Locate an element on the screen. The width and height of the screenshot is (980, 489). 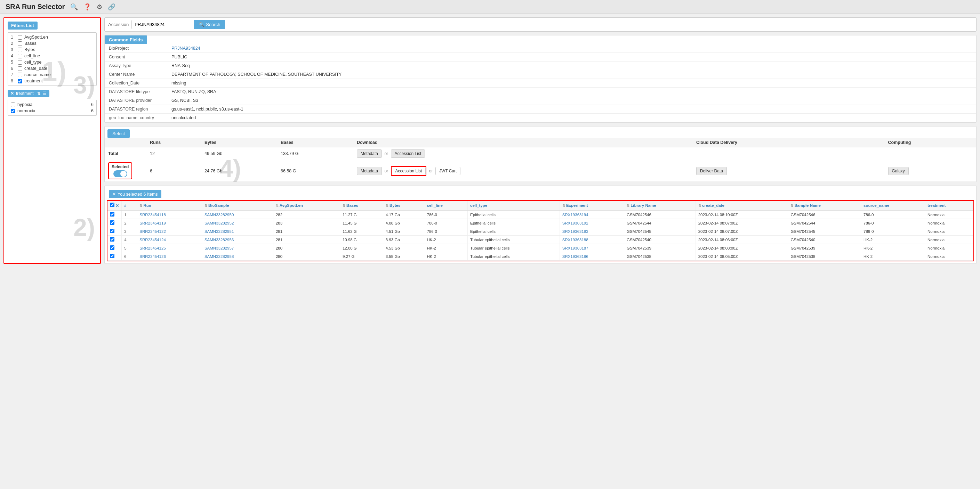
total-runs: 12 is located at coordinates (173, 154).